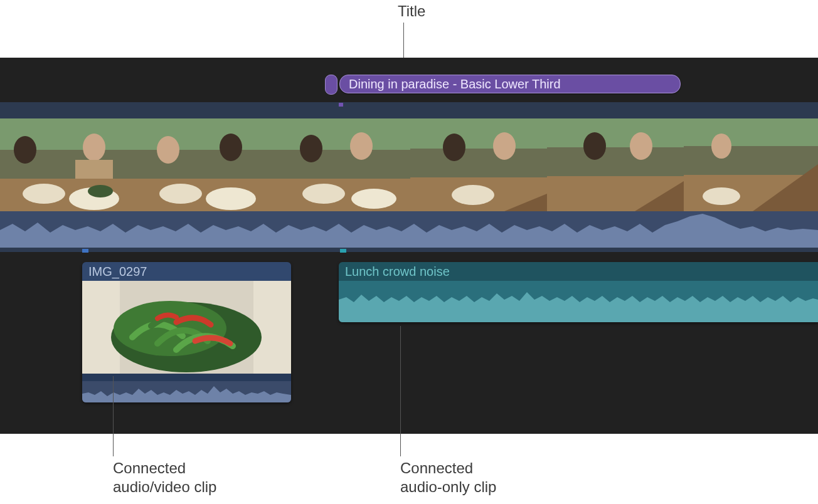 This screenshot has width=818, height=504. What do you see at coordinates (343, 251) in the screenshot?
I see `audio-clip-connection-marker` at bounding box center [343, 251].